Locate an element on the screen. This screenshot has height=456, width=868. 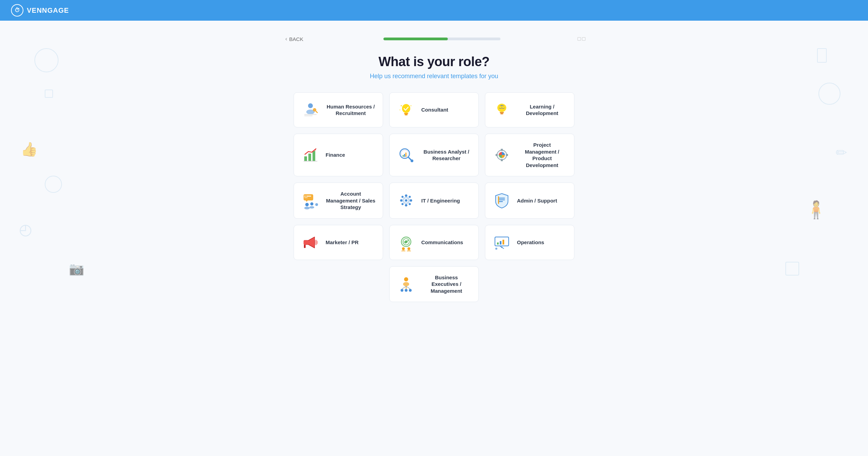
role-card-human-resources: Human Resources / Recruitment is located at coordinates (338, 110).